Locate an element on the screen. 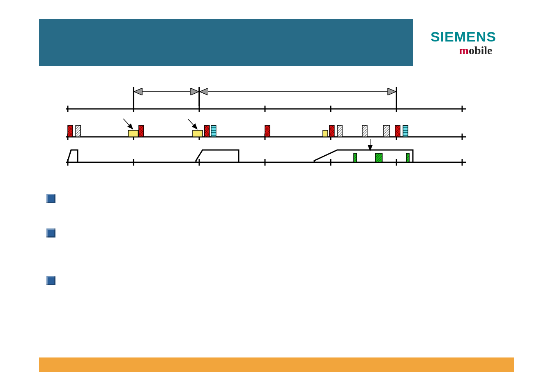  logo-siemens: SIEMENS is located at coordinates (463, 37).